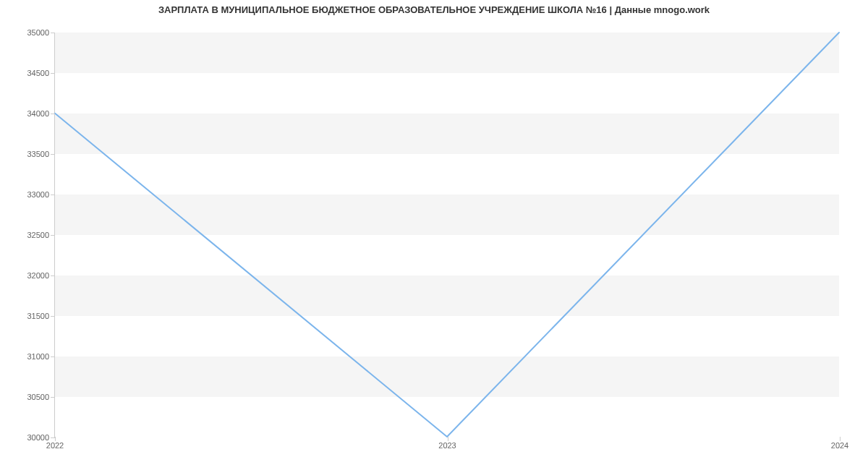  What do you see at coordinates (434, 10) in the screenshot?
I see `chart-title: ЗАРПЛАТА В МУНИЦИПАЛЬНОЕ БЮДЖЕТНОЕ ОБРАЗ…` at bounding box center [434, 10].